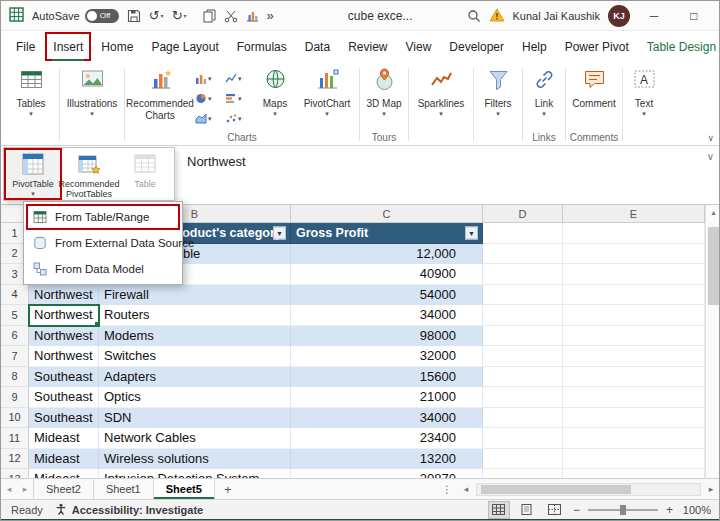 Image resolution: width=720 pixels, height=521 pixels. What do you see at coordinates (523, 418) in the screenshot?
I see `cell-D10` at bounding box center [523, 418].